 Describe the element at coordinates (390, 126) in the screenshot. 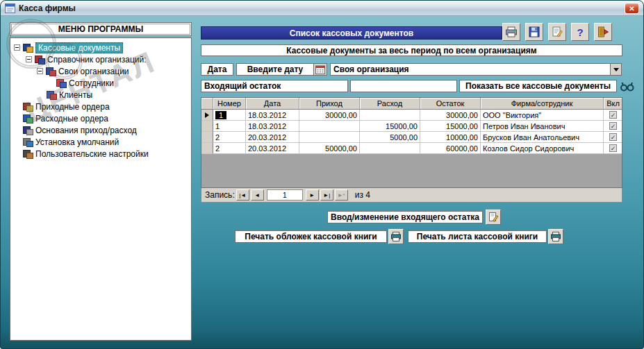

I see `cell-expense: 15000,00` at that location.